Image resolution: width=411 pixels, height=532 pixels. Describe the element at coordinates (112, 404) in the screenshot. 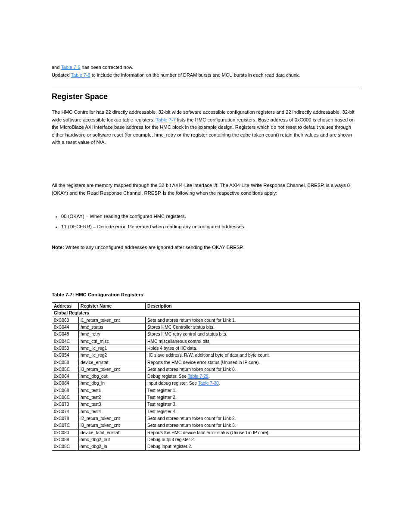

I see `cell-name: hmc_test3` at that location.